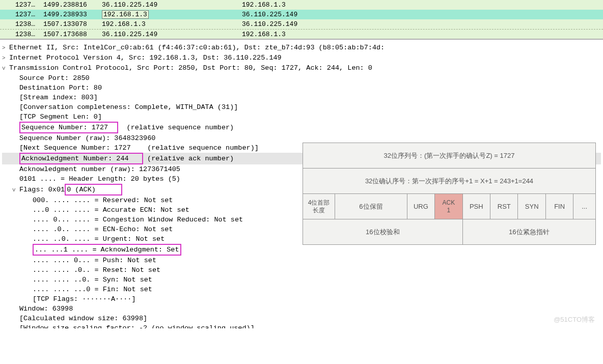  What do you see at coordinates (302, 117) in the screenshot?
I see `tcp-segment-len: [TCP Segment Len: 0]` at bounding box center [302, 117].